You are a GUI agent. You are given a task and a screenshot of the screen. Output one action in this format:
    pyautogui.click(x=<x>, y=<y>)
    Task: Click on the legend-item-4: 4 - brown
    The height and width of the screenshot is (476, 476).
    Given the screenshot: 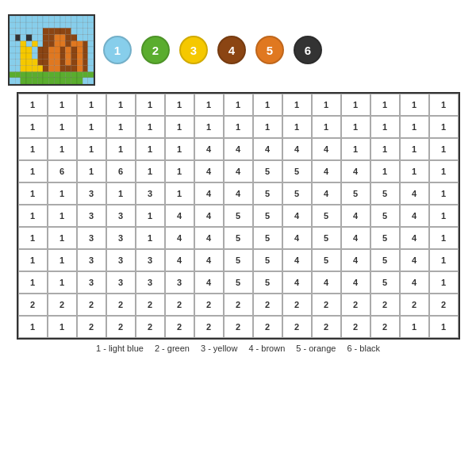 What is the action you would take?
    pyautogui.click(x=267, y=348)
    